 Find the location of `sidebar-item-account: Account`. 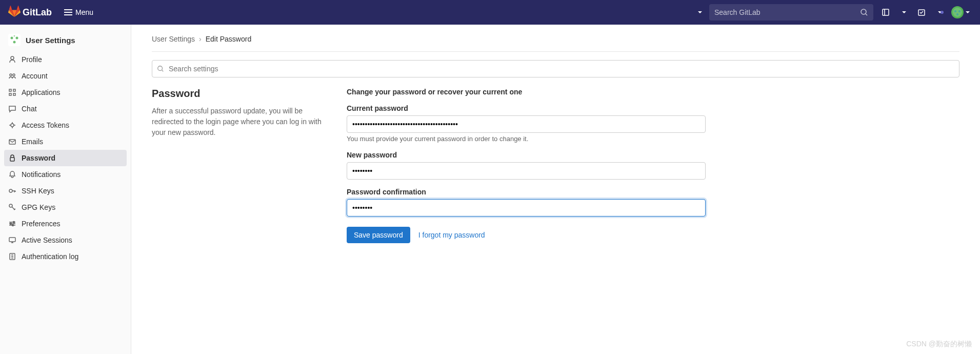

sidebar-item-account: Account is located at coordinates (66, 76).